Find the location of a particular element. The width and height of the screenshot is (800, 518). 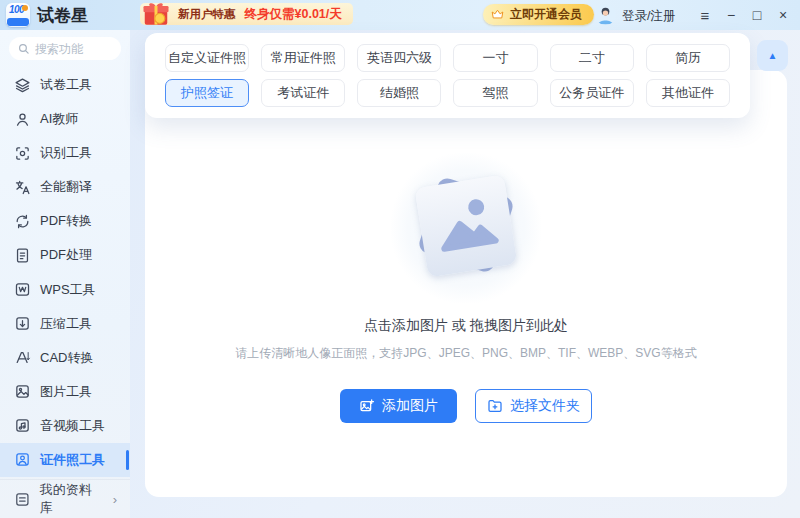

media-tools-icon is located at coordinates (22, 426).